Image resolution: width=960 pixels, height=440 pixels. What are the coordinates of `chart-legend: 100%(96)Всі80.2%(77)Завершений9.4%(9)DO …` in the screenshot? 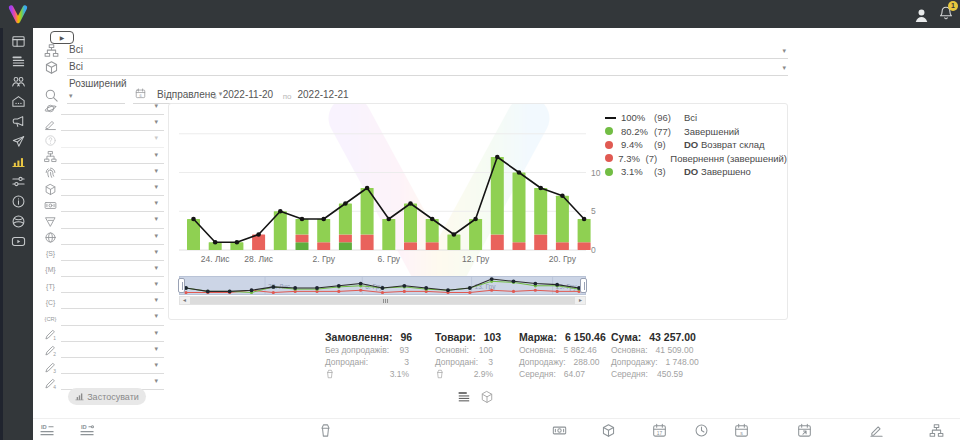 It's located at (696, 145).